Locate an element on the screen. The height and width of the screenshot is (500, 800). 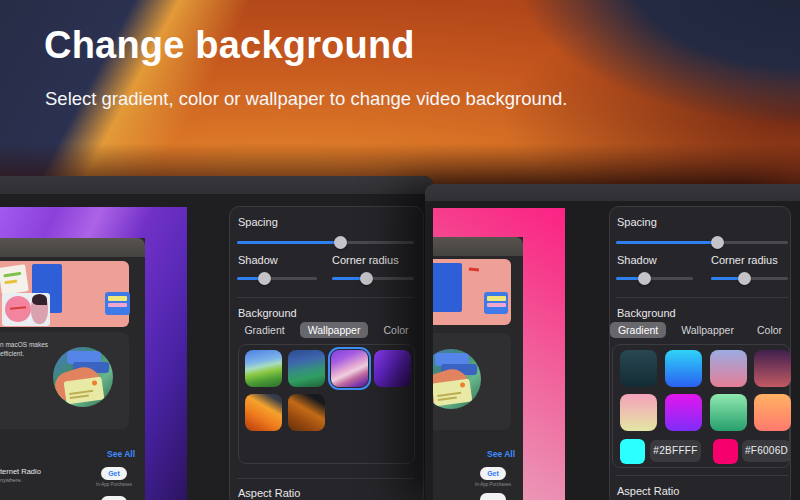
gradient-grid: #2BFFFF #F6006D is located at coordinates (701, 406).